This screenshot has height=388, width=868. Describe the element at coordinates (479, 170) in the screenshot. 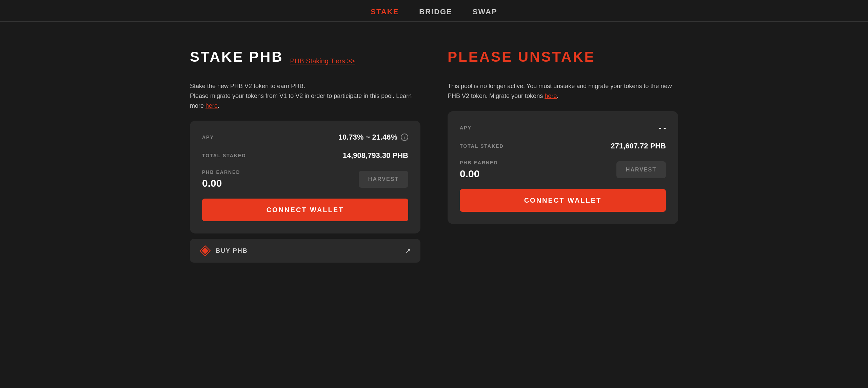

I see `unstake-earned-label-group: PHB EARNED 0.00` at that location.